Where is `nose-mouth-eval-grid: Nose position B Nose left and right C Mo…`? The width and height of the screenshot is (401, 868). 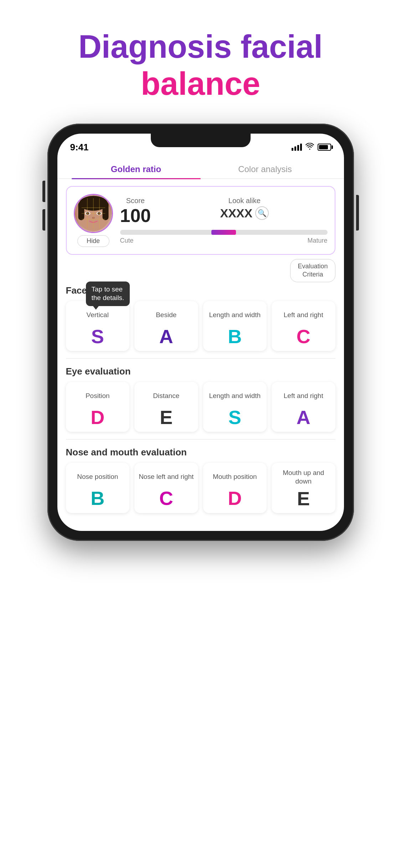 nose-mouth-eval-grid: Nose position B Nose left and right C Mo… is located at coordinates (201, 488).